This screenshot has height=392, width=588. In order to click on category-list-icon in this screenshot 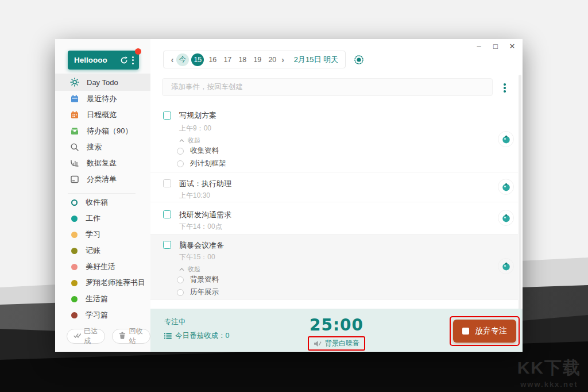, I will do `click(75, 179)`.